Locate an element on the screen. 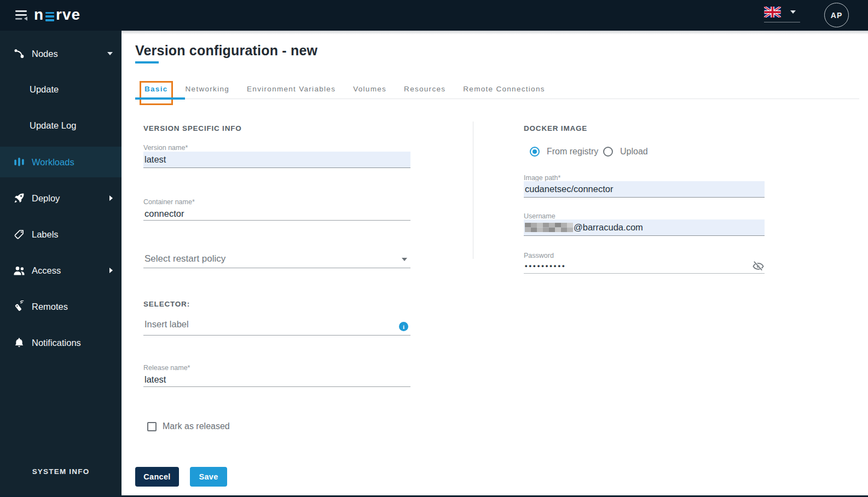 This screenshot has width=868, height=497. people-icon is located at coordinates (19, 270).